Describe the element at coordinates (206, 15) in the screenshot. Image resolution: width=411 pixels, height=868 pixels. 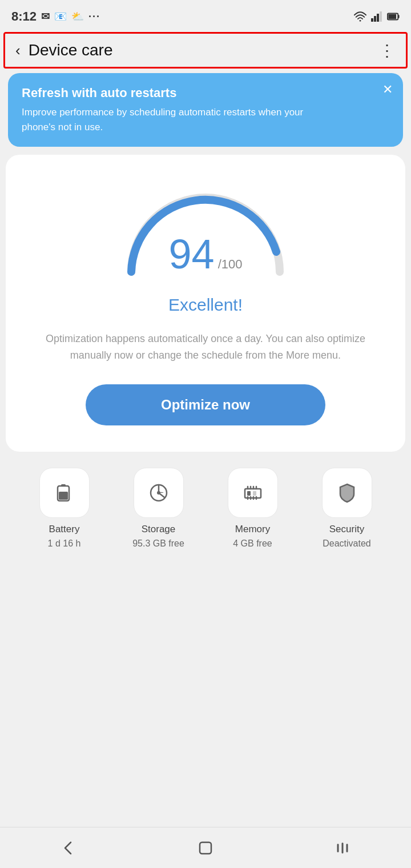
I see `status-bar: 8:12 ✉ 📧 ⛅ ···` at that location.